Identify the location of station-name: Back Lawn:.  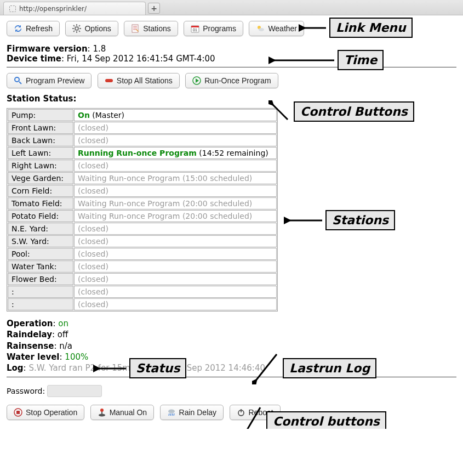
(41, 140).